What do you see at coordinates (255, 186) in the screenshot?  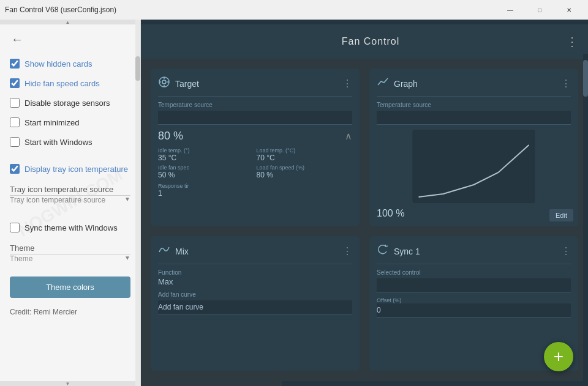 I see `response-label: Response tir` at bounding box center [255, 186].